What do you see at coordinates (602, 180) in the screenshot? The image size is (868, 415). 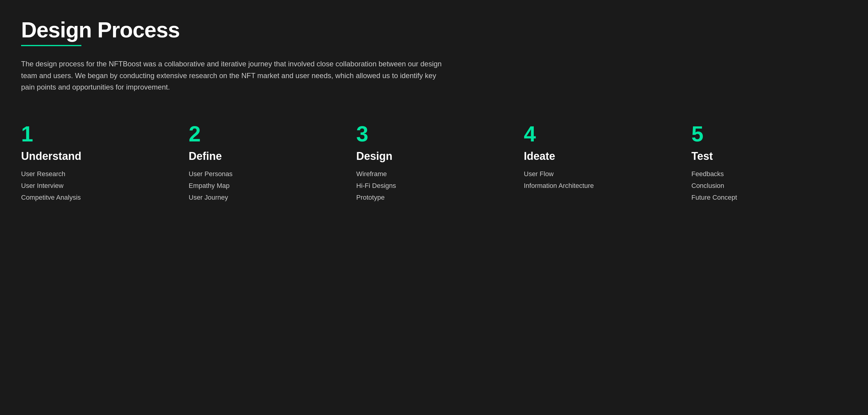 I see `step-items-4: User FlowInformation Architecture` at bounding box center [602, 180].